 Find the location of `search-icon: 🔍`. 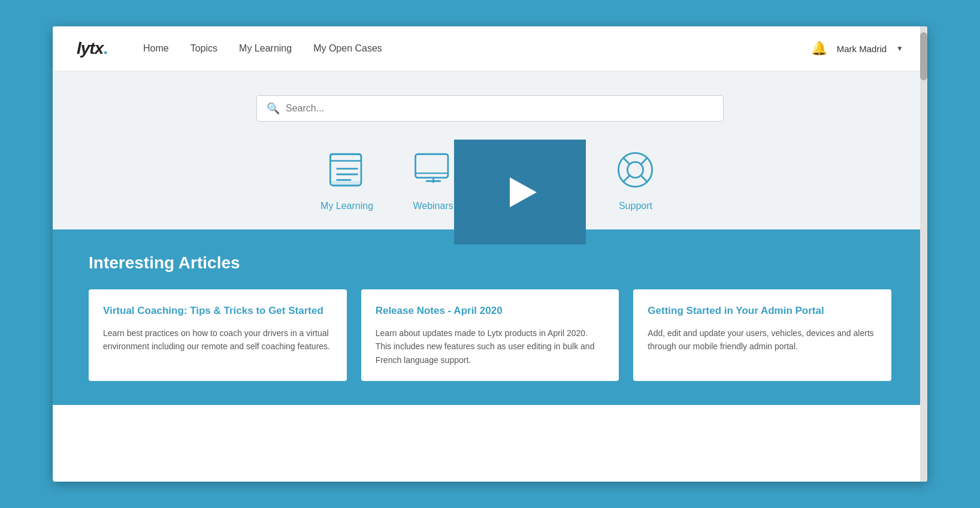

search-icon: 🔍 is located at coordinates (273, 108).